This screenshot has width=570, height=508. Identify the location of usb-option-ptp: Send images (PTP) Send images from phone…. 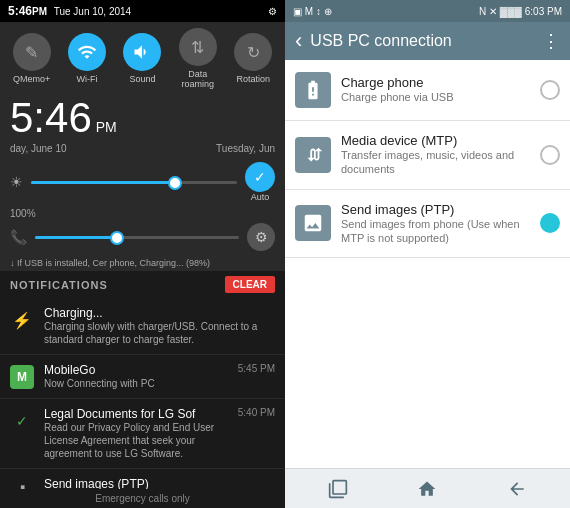
(428, 224).